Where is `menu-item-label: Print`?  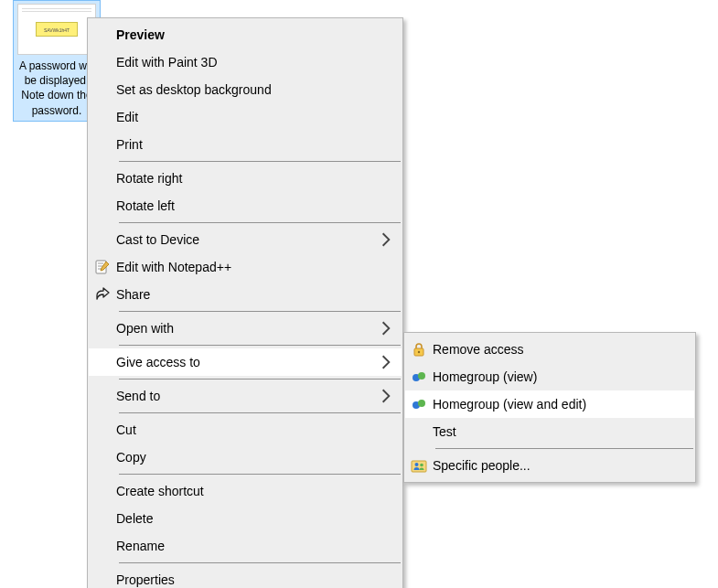
menu-item-label: Print is located at coordinates (247, 144).